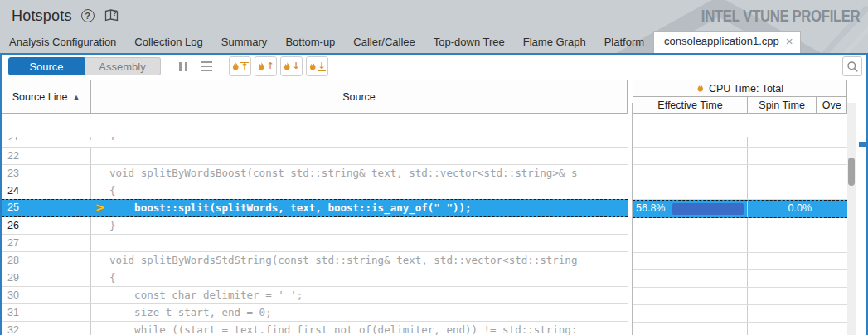 The image size is (868, 335). Describe the element at coordinates (315, 143) in the screenshot. I see `table-row: 21}` at that location.